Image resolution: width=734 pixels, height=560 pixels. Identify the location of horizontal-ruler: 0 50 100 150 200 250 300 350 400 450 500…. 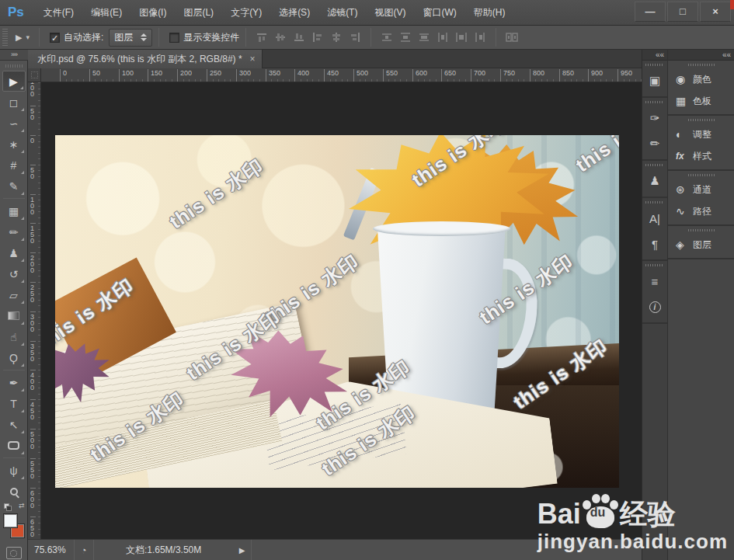
(342, 75).